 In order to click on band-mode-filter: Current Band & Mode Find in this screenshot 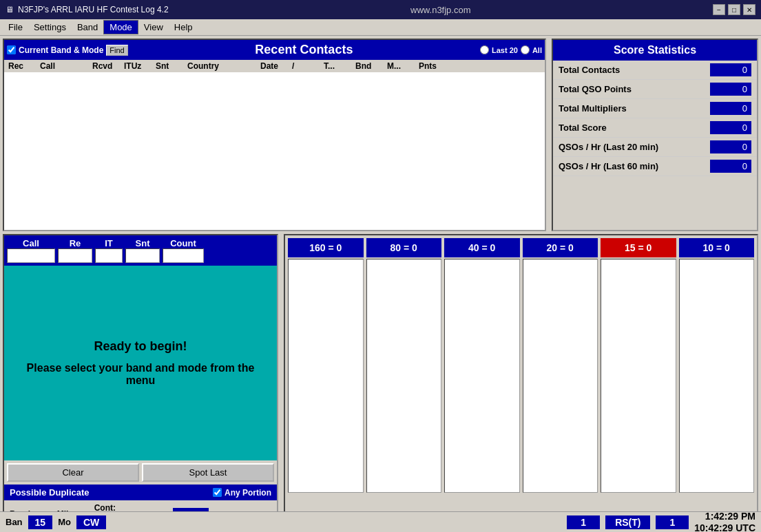, I will do `click(67, 50)`.